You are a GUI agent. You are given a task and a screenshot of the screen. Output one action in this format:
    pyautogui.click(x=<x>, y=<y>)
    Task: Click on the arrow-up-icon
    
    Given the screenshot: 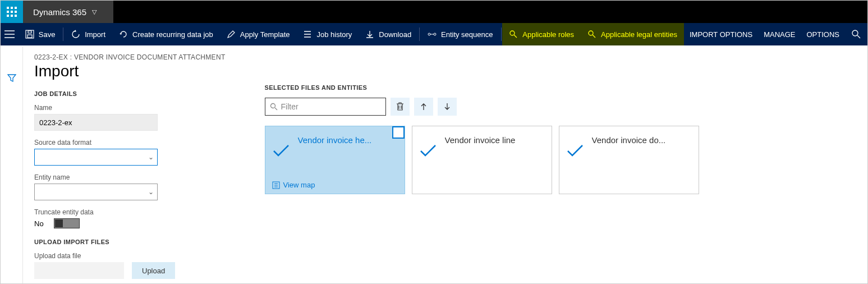 What is the action you would take?
    pyautogui.click(x=424, y=107)
    